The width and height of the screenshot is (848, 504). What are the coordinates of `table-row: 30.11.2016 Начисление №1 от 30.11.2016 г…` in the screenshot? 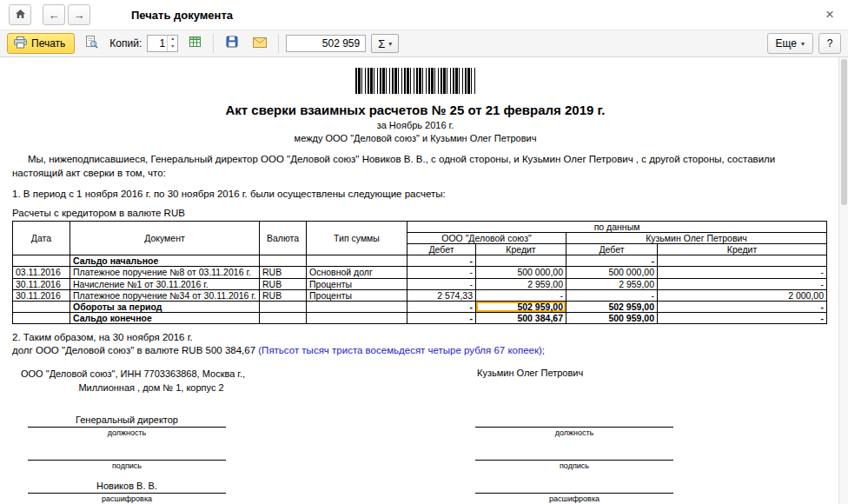 It's located at (421, 283).